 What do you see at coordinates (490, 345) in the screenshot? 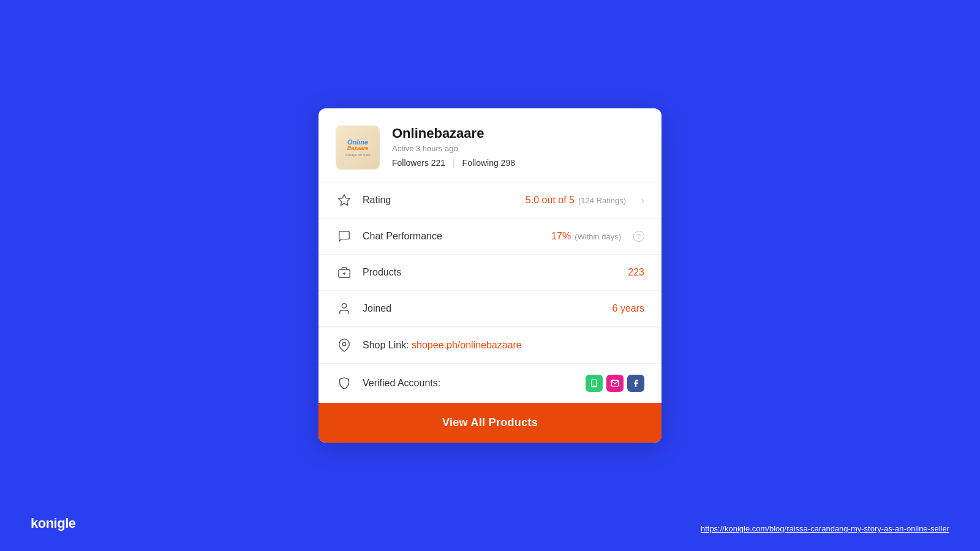
I see `shop-link-row: Shop Link: shopee.ph/onlinebazaare` at bounding box center [490, 345].